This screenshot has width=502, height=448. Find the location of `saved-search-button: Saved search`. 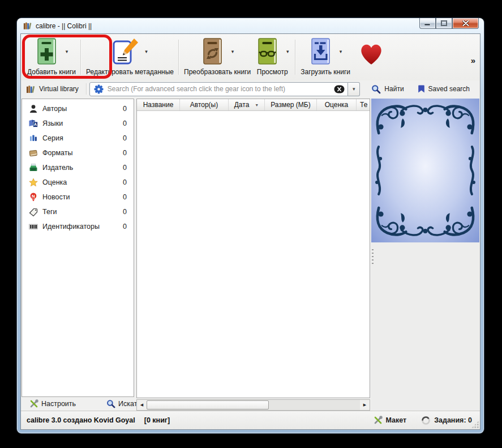

saved-search-button: Saved search is located at coordinates (444, 89).